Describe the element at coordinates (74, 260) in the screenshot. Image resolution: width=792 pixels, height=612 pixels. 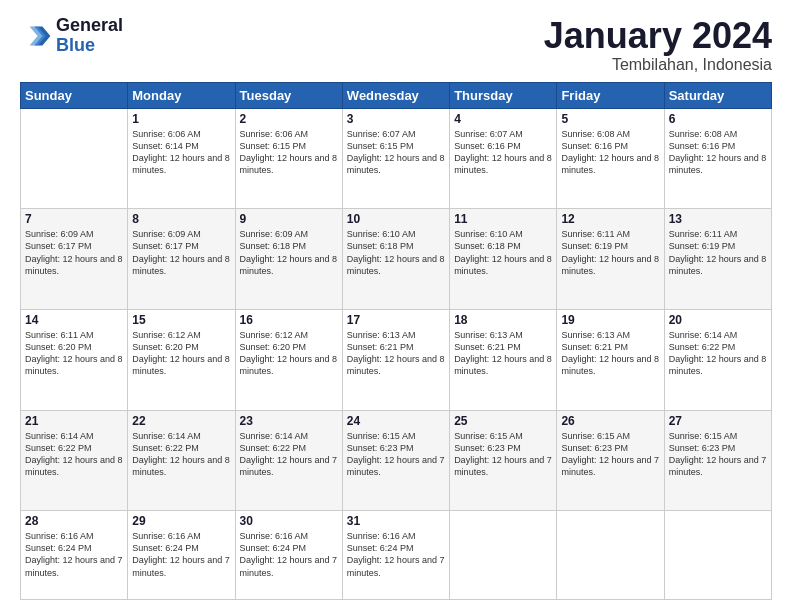
I see `calendar-cell: 7 Sunrise: 6:09 AM Sunset: 6:17 PM Dayli…` at that location.